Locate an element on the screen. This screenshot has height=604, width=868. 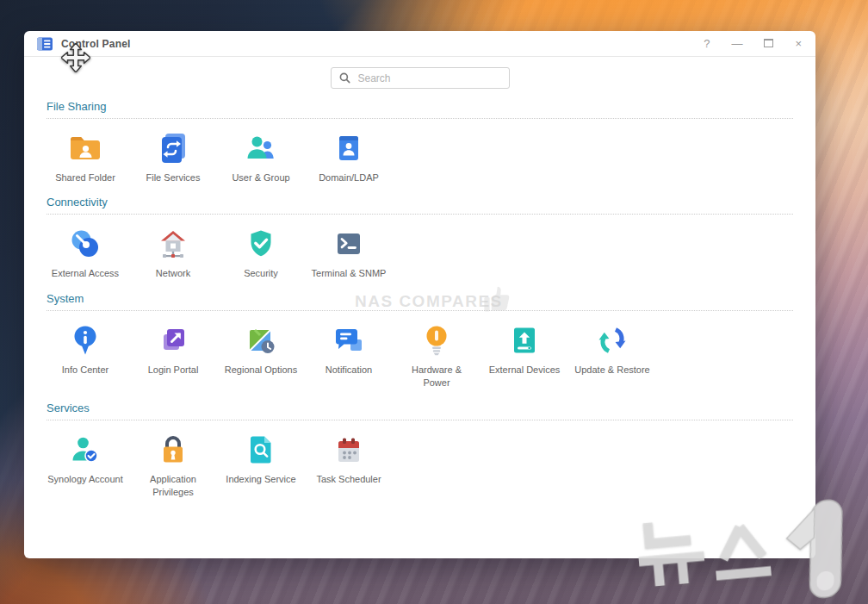
shared-folder-icon is located at coordinates (85, 148).